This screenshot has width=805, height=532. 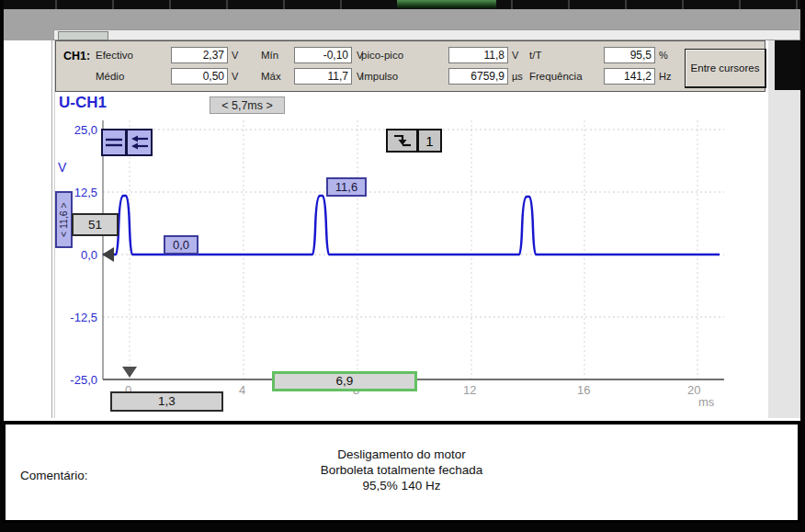 What do you see at coordinates (127, 142) in the screenshot?
I see `channel-control-icons` at bounding box center [127, 142].